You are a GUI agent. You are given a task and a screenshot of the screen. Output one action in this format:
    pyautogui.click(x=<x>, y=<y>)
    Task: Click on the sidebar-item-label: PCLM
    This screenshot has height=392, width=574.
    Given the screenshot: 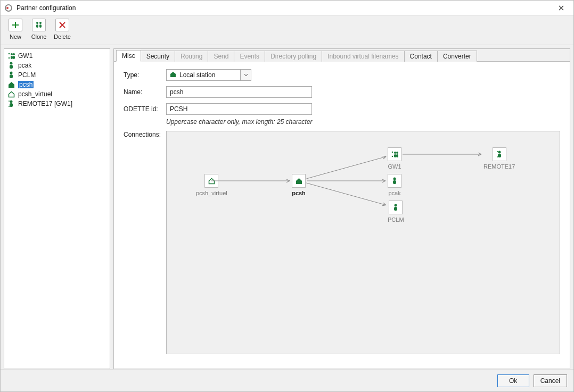 What is the action you would take?
    pyautogui.click(x=27, y=75)
    